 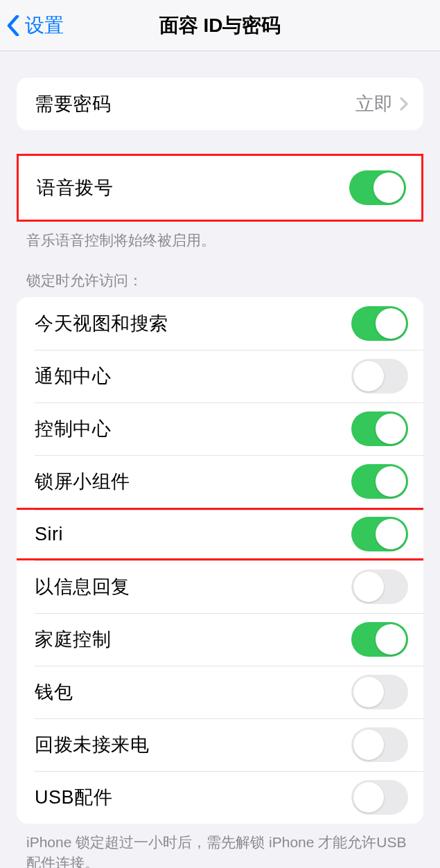 I want to click on access-row-label: 控制中心, so click(x=73, y=429).